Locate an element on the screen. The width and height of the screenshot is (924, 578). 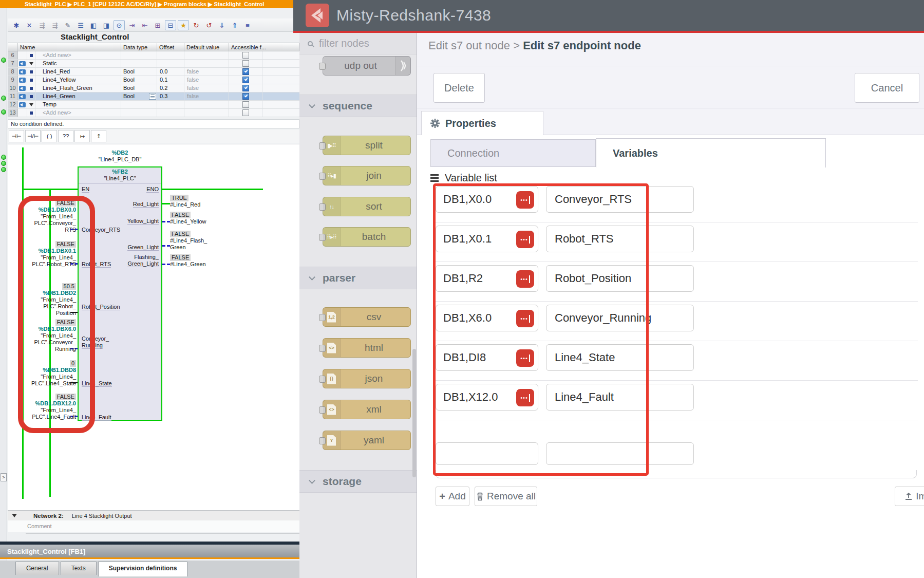
palette-search-input: filter nodes is located at coordinates (359, 44).